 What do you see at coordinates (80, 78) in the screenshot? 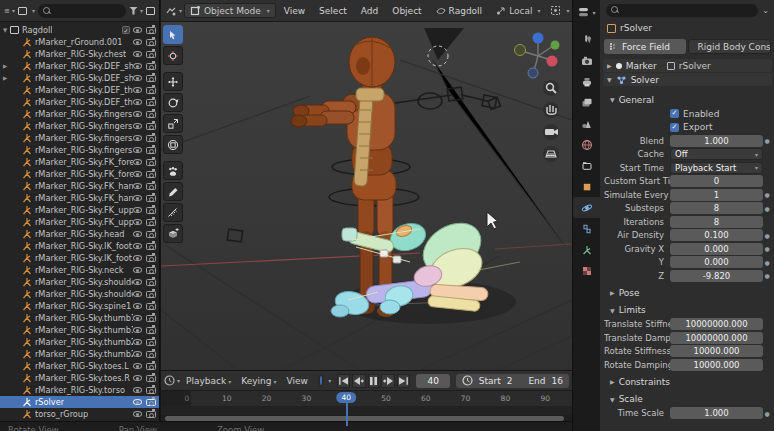
I see `outliner-row: ▶rMarker_RIG-Sky.DEF_shi` at bounding box center [80, 78].